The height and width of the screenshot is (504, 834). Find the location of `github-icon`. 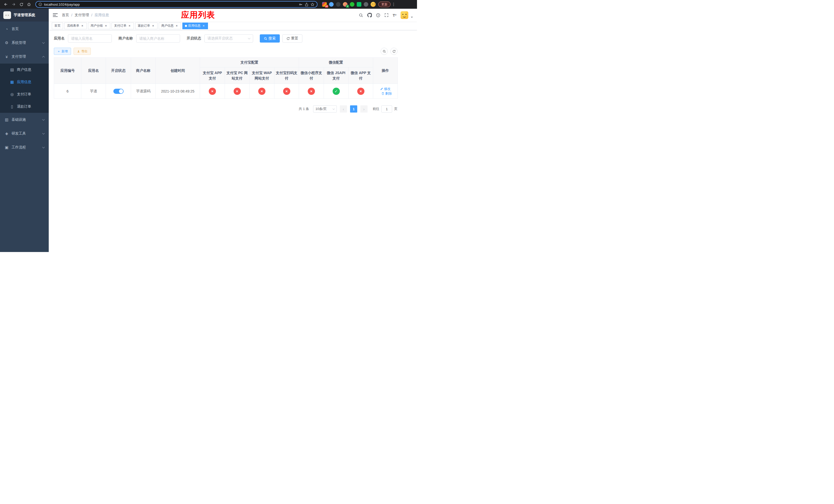

github-icon is located at coordinates (370, 15).